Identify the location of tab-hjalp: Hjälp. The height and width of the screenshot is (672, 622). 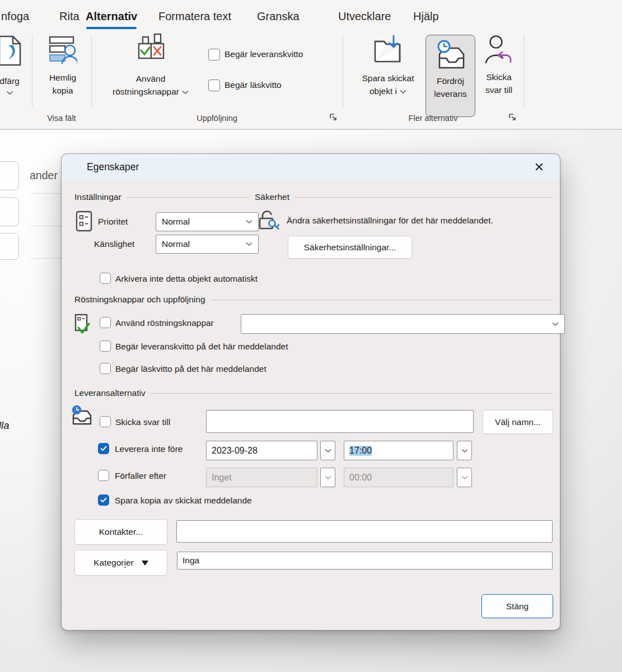
(426, 17).